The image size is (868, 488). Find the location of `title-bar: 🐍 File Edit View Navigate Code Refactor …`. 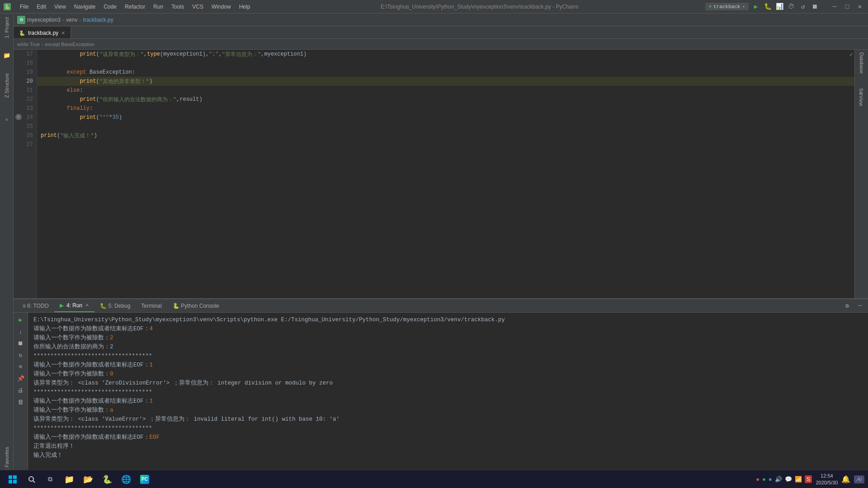

title-bar: 🐍 File Edit View Navigate Code Refactor … is located at coordinates (434, 7).